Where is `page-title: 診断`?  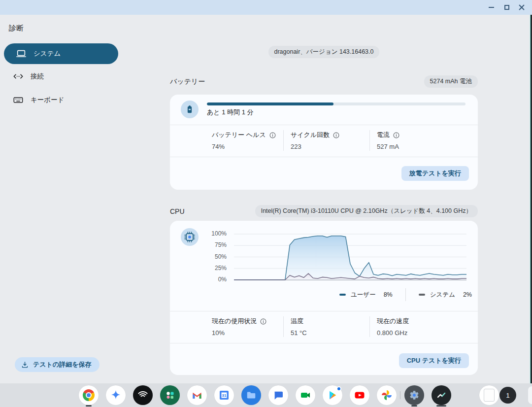 page-title: 診断 is located at coordinates (16, 29).